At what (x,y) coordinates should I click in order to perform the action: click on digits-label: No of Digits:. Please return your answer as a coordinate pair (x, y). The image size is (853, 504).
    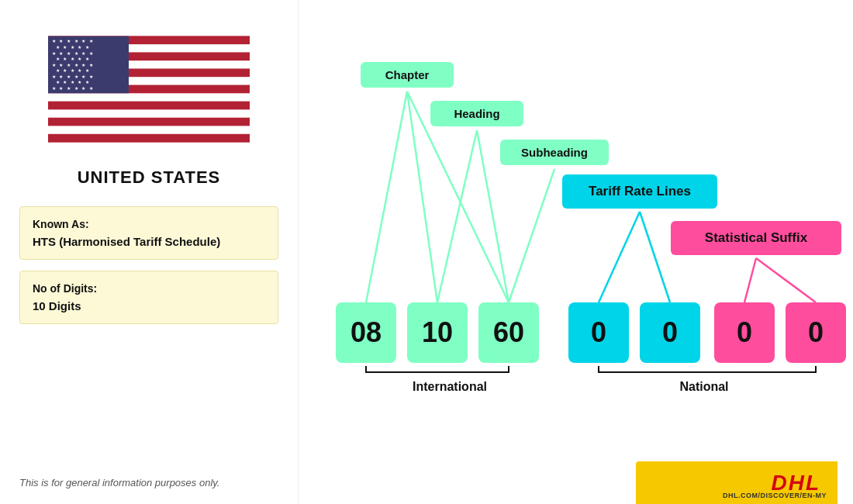
    Looking at the image, I should click on (149, 288).